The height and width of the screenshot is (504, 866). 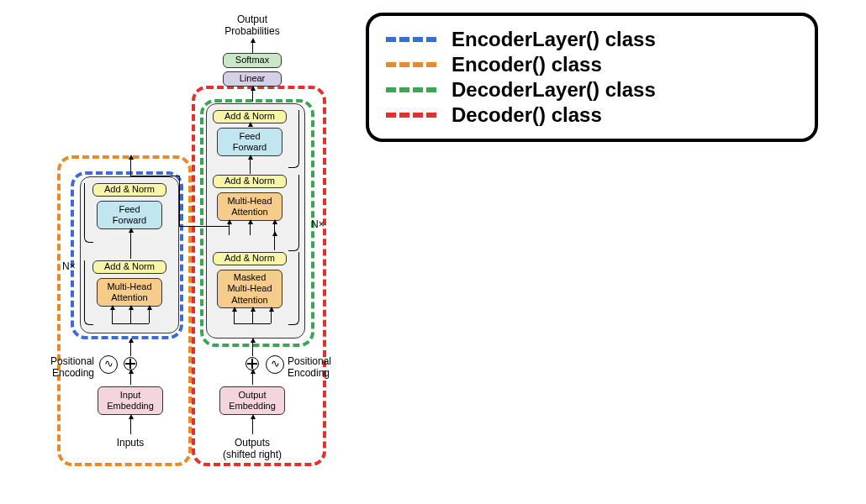 What do you see at coordinates (592, 39) in the screenshot?
I see `legend-item-encoderlayer: EncoderLayer() class` at bounding box center [592, 39].